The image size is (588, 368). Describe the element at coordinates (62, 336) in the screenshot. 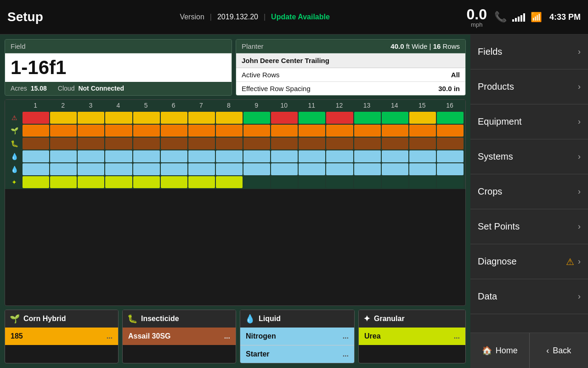

I see `seed-item-1: 185 ...` at that location.